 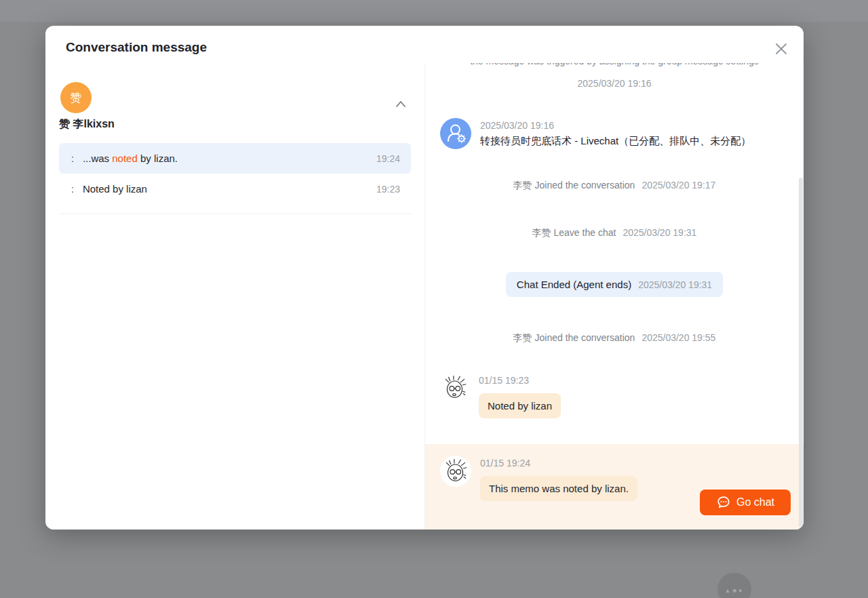 I want to click on clipped-system-message: the message was triggered by assigning t…, so click(x=614, y=65).